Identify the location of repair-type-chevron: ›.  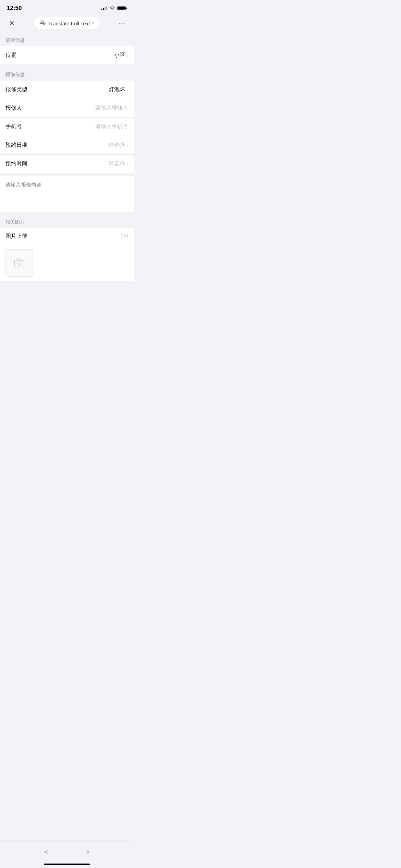
(127, 90).